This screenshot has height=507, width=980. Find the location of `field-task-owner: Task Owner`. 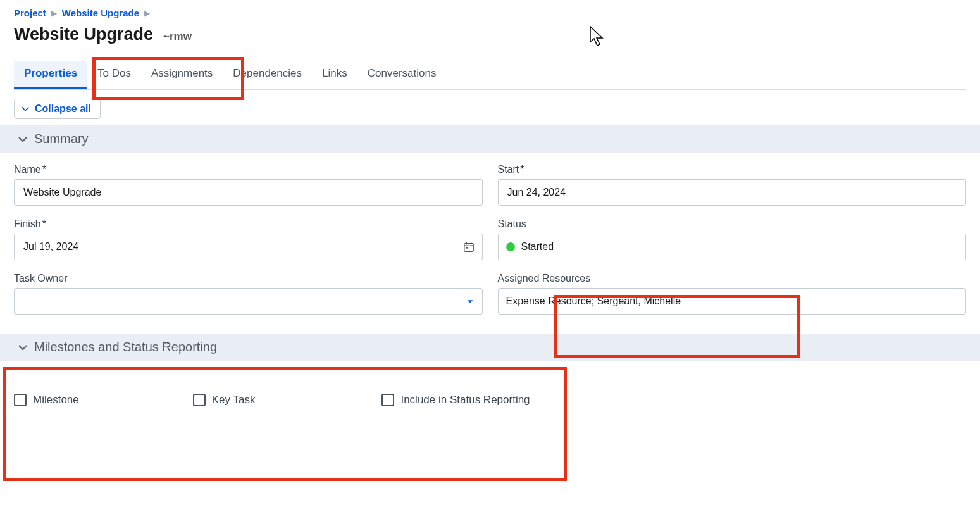

field-task-owner: Task Owner is located at coordinates (248, 294).